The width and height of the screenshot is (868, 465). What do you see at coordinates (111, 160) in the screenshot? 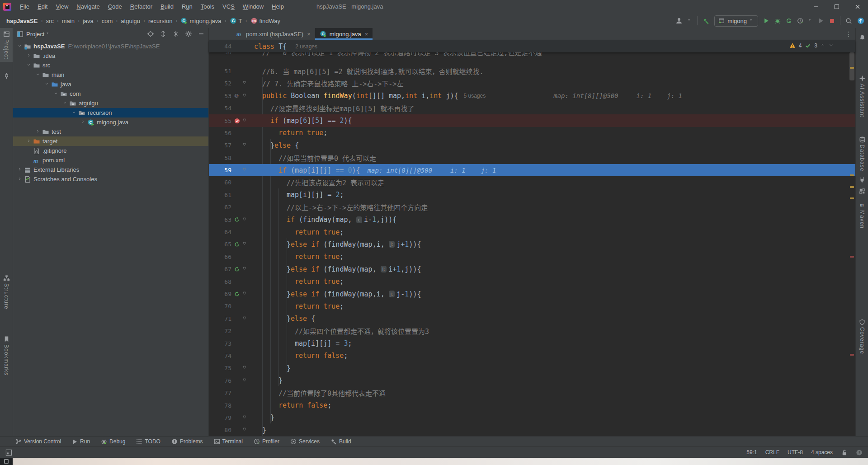
I see `tree-item-pom-xml: mpom.xml` at bounding box center [111, 160].